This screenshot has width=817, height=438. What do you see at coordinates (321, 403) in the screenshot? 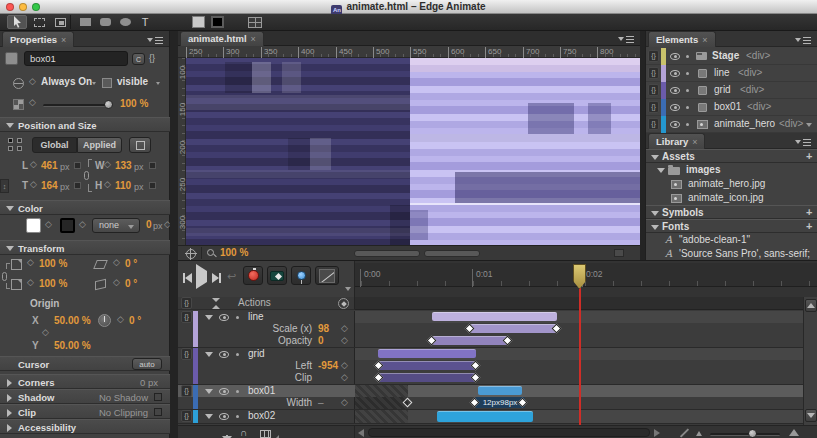
I see `property-value: –` at bounding box center [321, 403].